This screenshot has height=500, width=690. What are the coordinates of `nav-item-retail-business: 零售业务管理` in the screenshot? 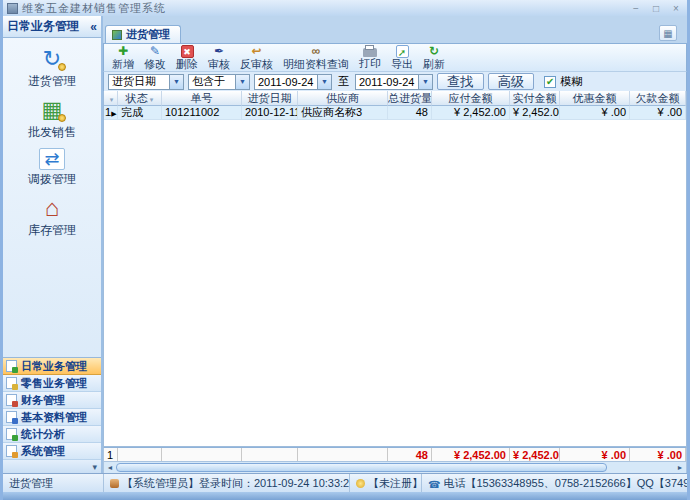 It's located at (52, 384).